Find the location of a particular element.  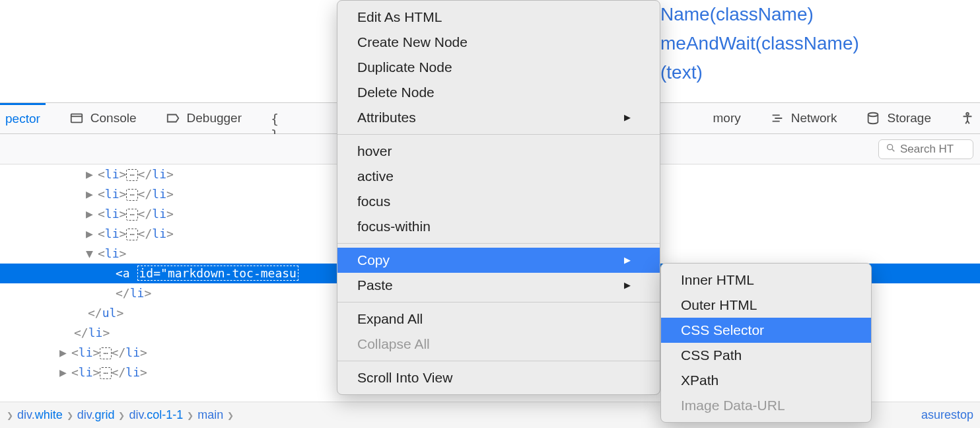

twisty-down-icon: ▼ is located at coordinates (90, 254).